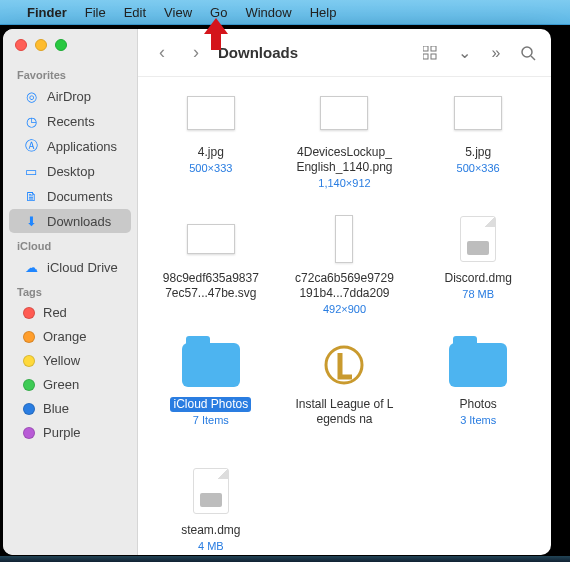 The width and height of the screenshot is (570, 562). What do you see at coordinates (528, 53) in the screenshot?
I see `search-icon` at bounding box center [528, 53].